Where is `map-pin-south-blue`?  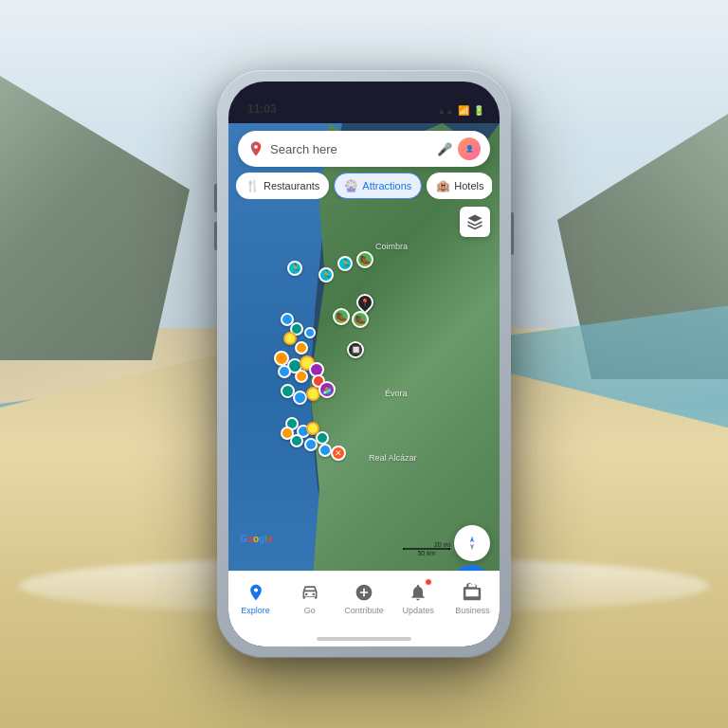
map-pin-south-blue is located at coordinates (325, 450).